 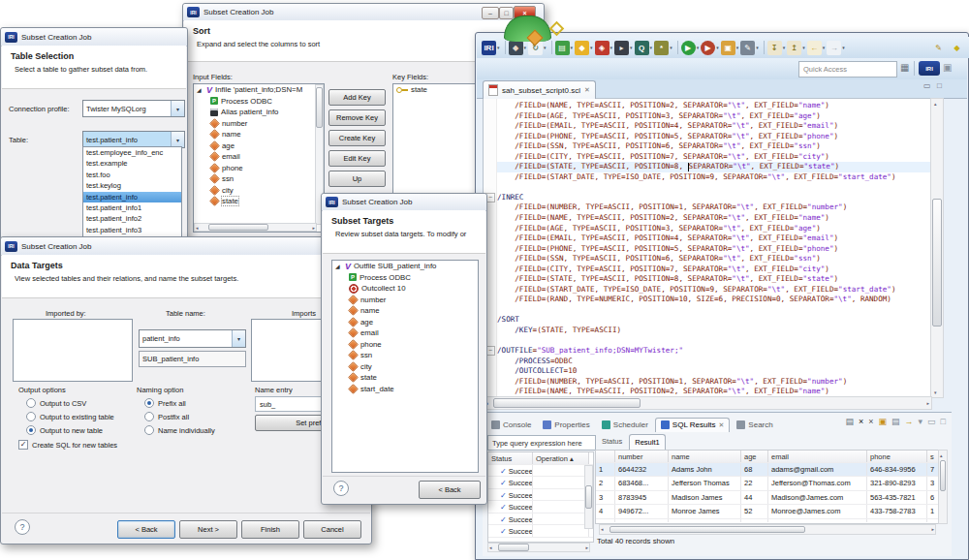 What do you see at coordinates (541, 497) in the screenshot?
I see `status-grid: StatusOperation ▴ ✓ Succee✓ Succee✓ Succ…` at bounding box center [541, 497].